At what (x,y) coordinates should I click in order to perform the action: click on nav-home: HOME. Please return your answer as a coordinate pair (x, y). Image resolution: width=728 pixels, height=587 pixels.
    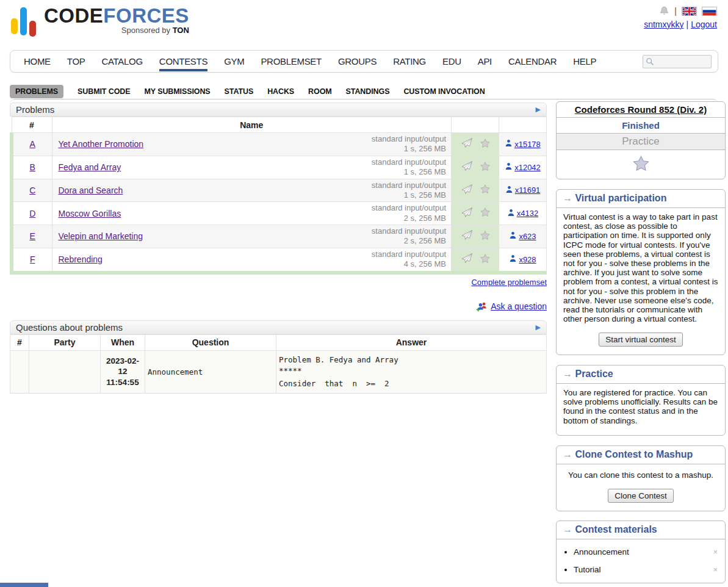
    Looking at the image, I should click on (37, 61).